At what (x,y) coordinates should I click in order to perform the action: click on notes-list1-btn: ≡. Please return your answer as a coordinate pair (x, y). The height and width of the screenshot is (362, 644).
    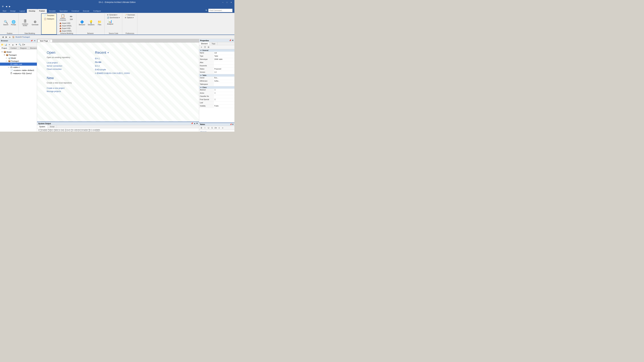
    Looking at the image, I should click on (219, 128).